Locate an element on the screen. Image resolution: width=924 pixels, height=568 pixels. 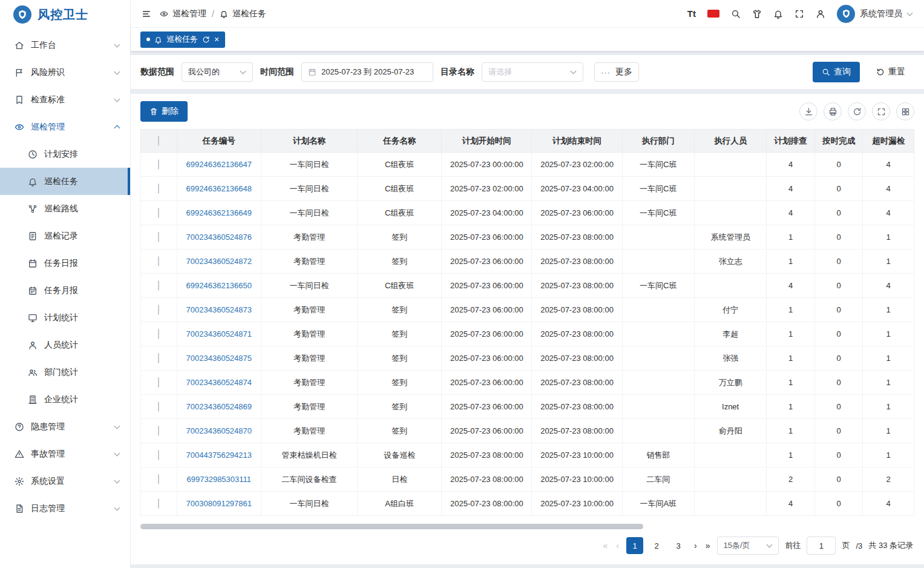
cell-task-id: 700234360524872 is located at coordinates (219, 262).